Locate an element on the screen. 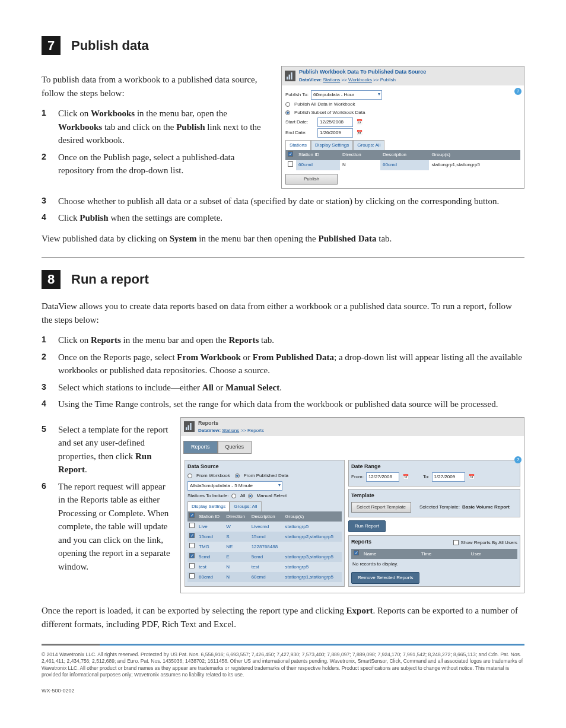 The width and height of the screenshot is (566, 728). from-date-input: 12/27/2008 is located at coordinates (383, 477).